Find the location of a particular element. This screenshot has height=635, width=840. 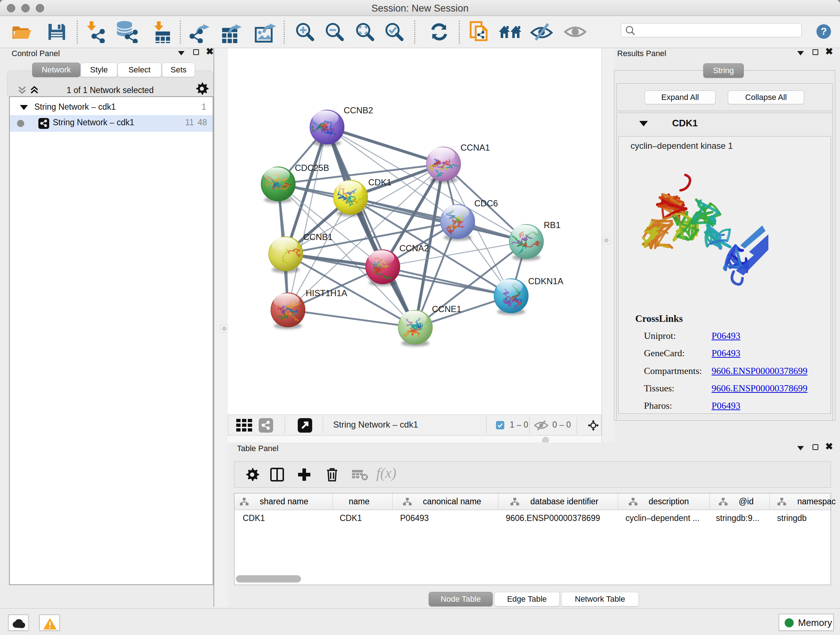

svg-text: CCNB1 is located at coordinates (317, 237).